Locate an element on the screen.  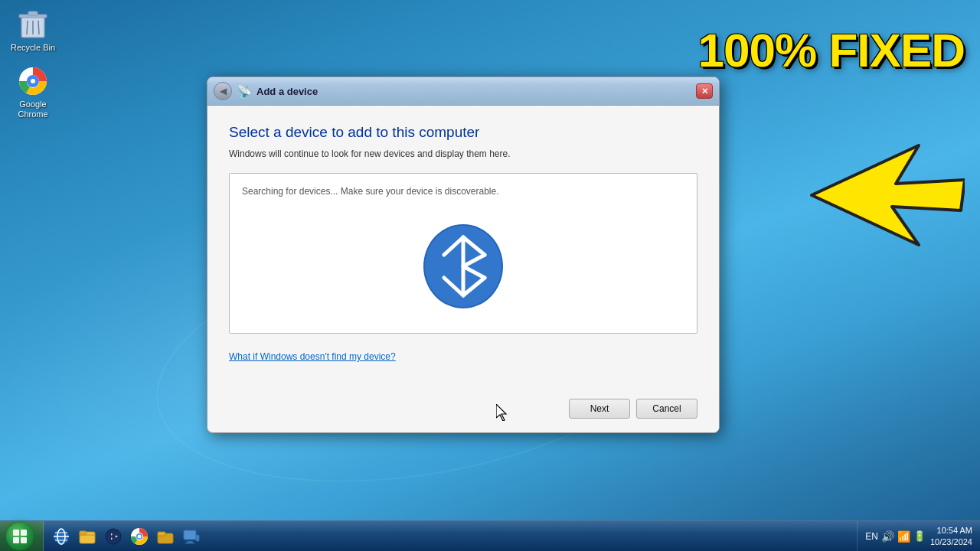
clock-date: 10/23/2024 is located at coordinates (951, 542).